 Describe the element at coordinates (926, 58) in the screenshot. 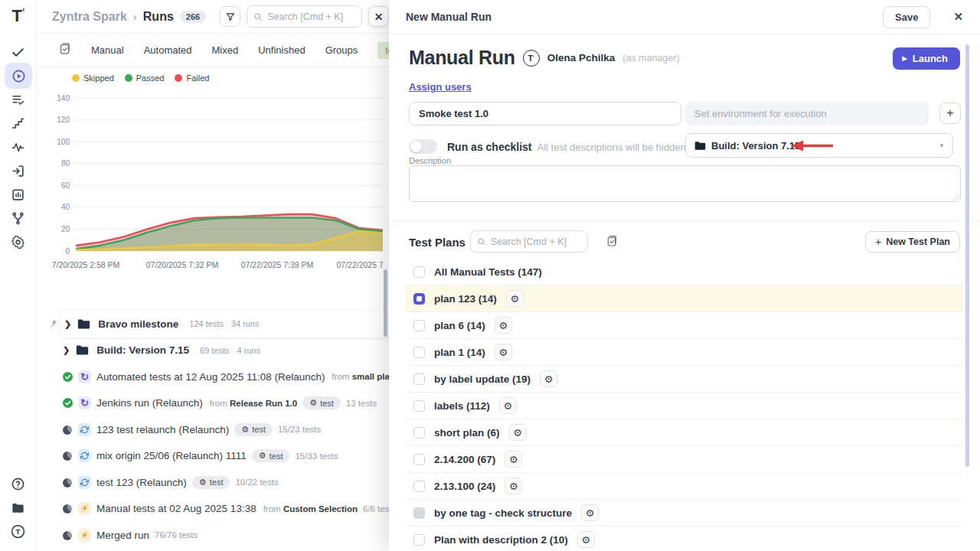

I see `launch-button: ▶ Launch` at that location.